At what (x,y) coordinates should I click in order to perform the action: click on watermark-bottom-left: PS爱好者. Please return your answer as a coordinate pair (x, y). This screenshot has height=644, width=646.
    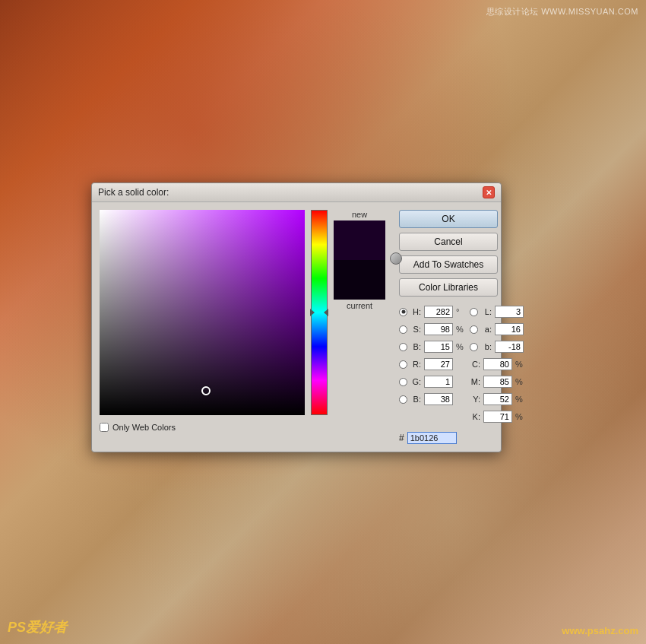
    Looking at the image, I should click on (37, 627).